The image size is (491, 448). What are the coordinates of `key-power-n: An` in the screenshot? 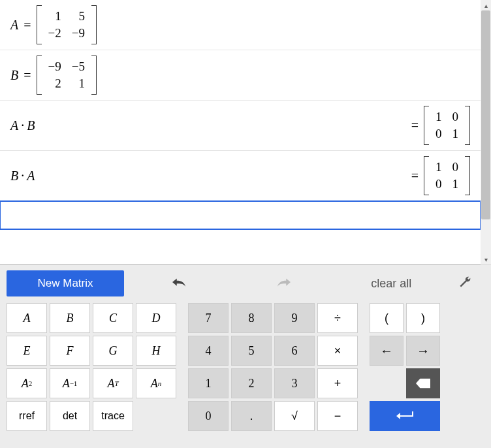 It's located at (156, 383).